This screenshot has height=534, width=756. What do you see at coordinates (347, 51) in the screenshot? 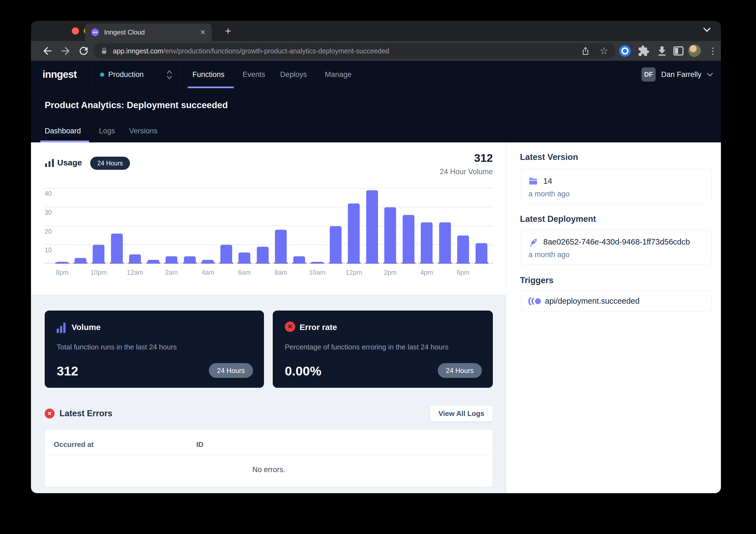
I see `url-text: app.inngest.com/env/production/functions…` at bounding box center [347, 51].